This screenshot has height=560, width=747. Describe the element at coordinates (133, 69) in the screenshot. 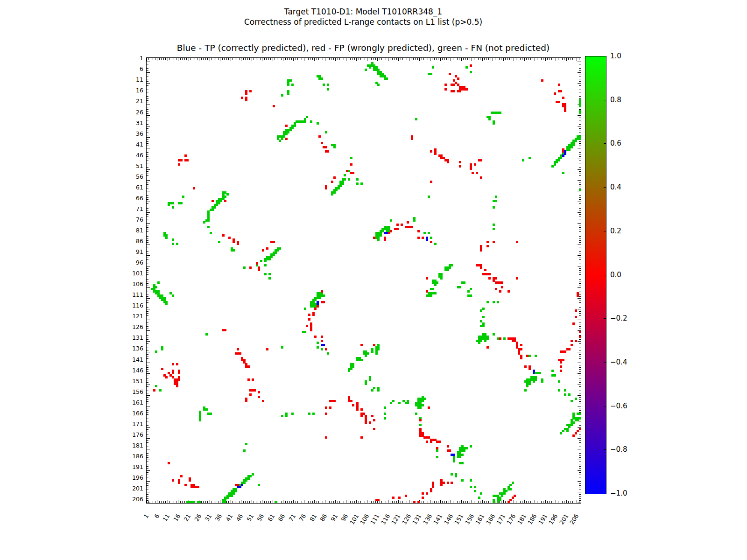

I see `y-tick-label: 6` at that location.